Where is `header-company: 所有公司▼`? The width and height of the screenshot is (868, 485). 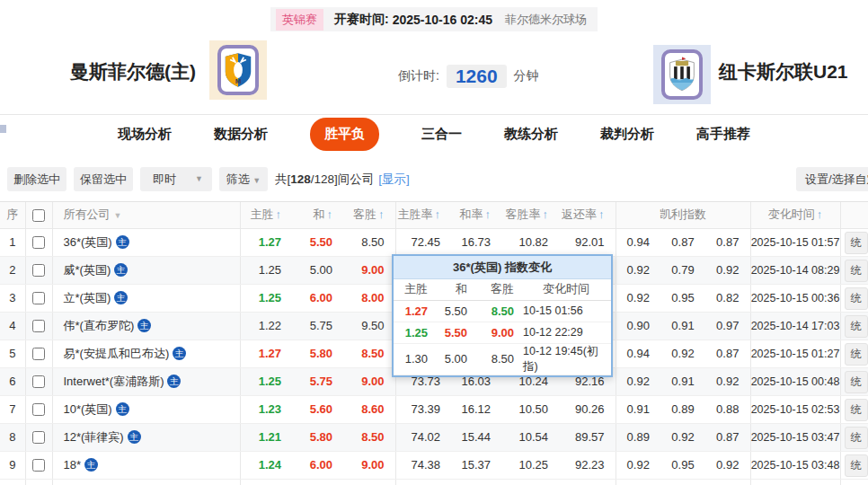
header-company: 所有公司▼ is located at coordinates (146, 216).